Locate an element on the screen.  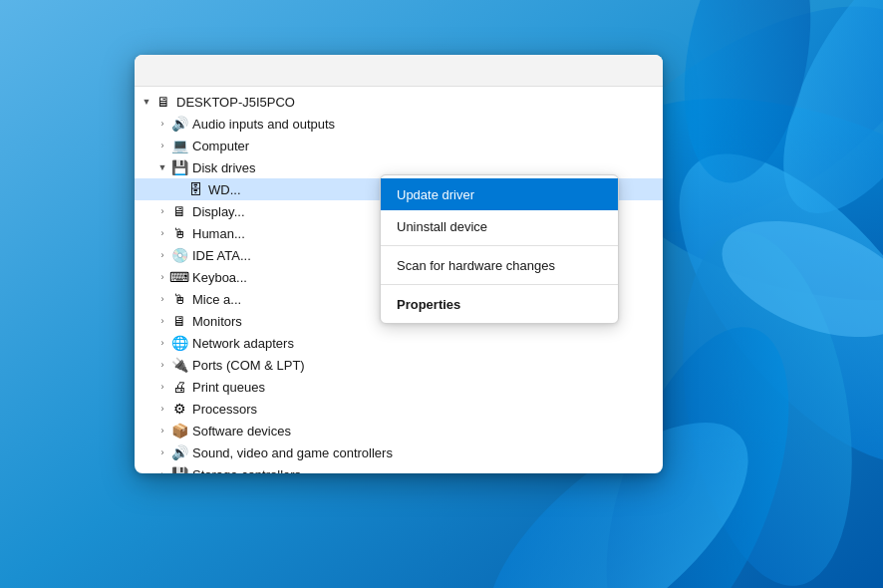
item-icon: 🌐 is located at coordinates (179, 343).